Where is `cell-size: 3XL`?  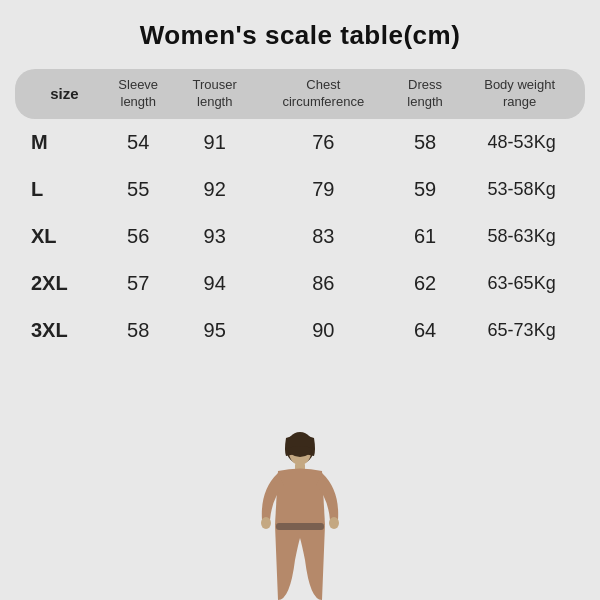
cell-size: 3XL is located at coordinates (58, 330).